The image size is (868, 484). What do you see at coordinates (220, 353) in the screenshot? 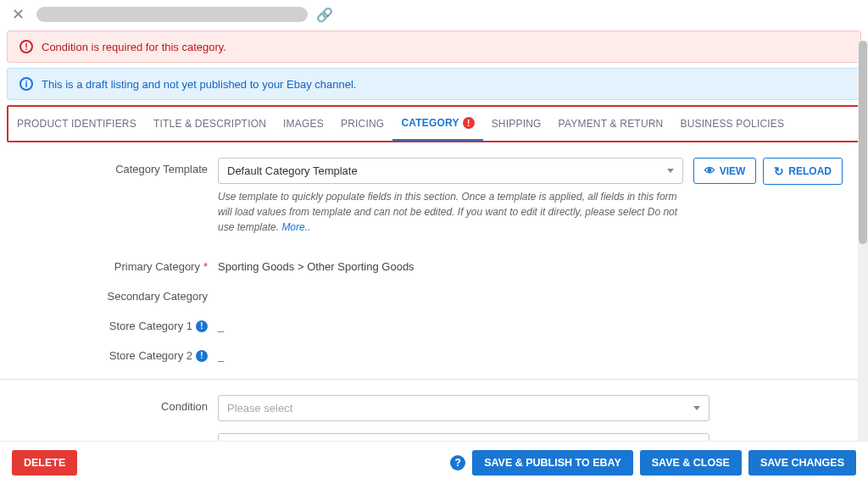
I see `store-category-2-value: _` at bounding box center [220, 353].